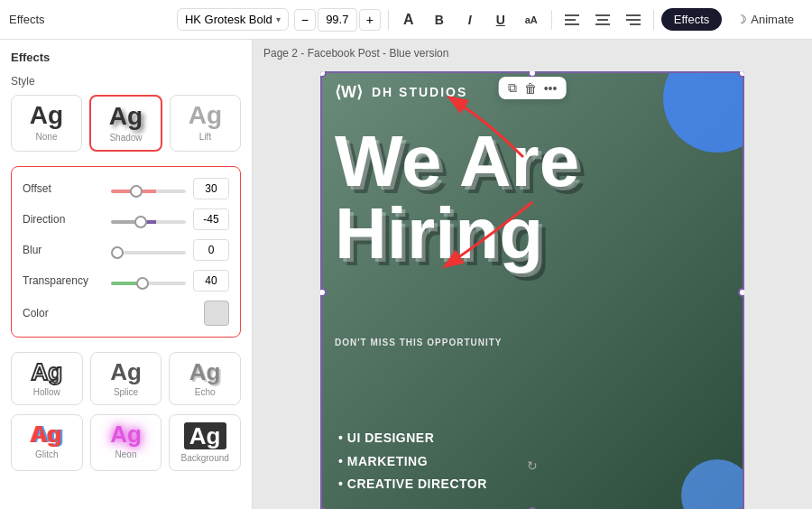 This screenshot has height=509, width=812. I want to click on bullet-item-3: CREATIVE DIRECTOR, so click(413, 484).